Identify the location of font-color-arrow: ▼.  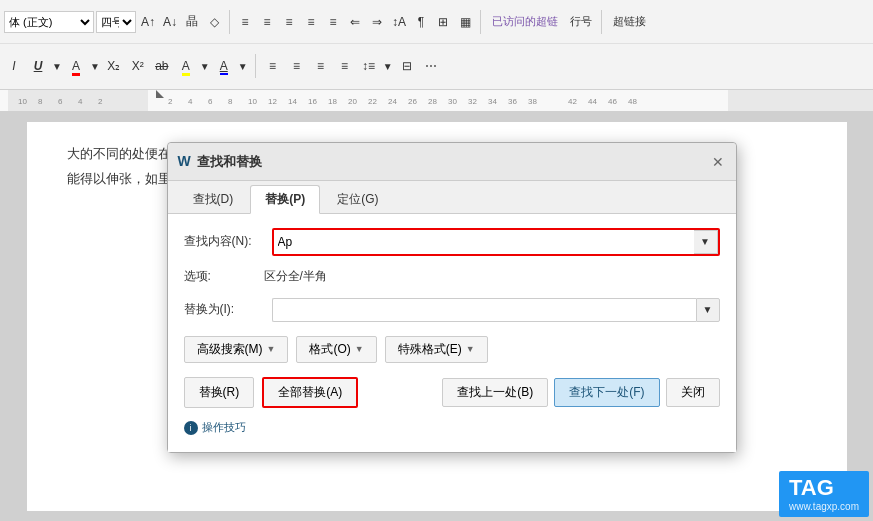
(95, 66).